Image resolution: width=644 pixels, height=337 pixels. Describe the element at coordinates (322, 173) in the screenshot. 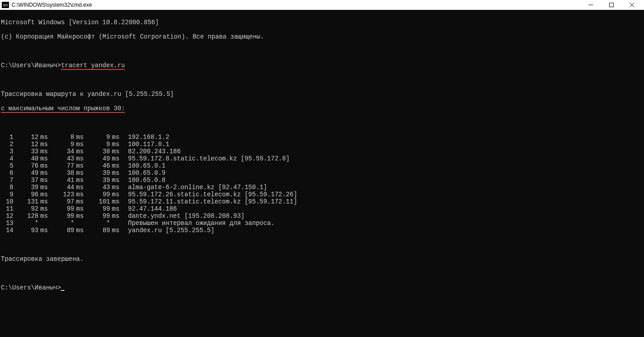

I see `hop-row: 649ms38ms39ms100.65.0.9` at that location.